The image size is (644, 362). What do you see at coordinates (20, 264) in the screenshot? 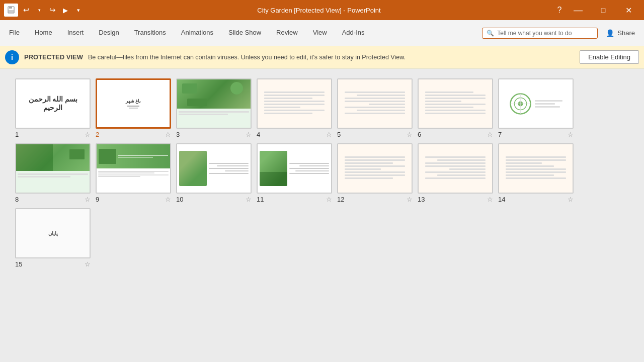
I see `slide-number-15: 15` at bounding box center [20, 264].